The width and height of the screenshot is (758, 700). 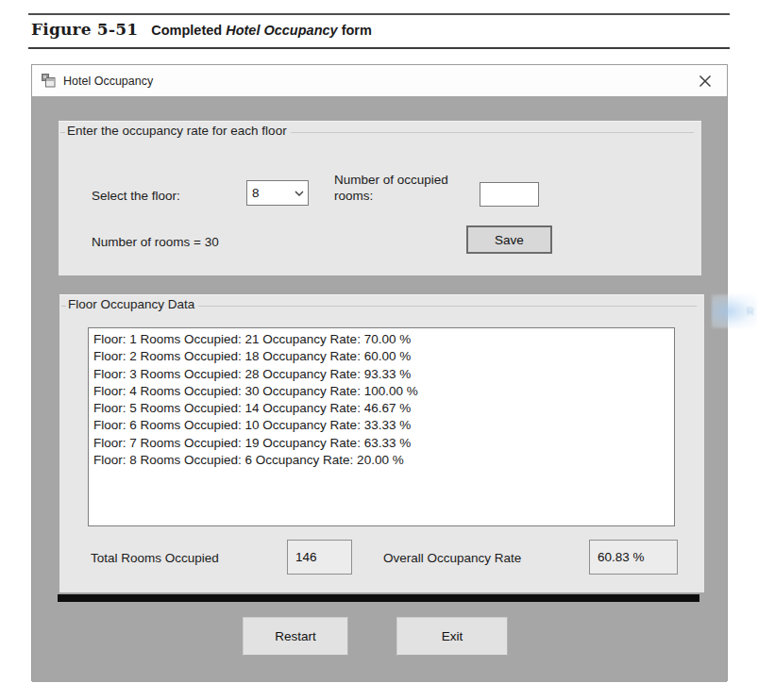 What do you see at coordinates (136, 196) in the screenshot?
I see `select-floor-label: Select the floor:` at bounding box center [136, 196].